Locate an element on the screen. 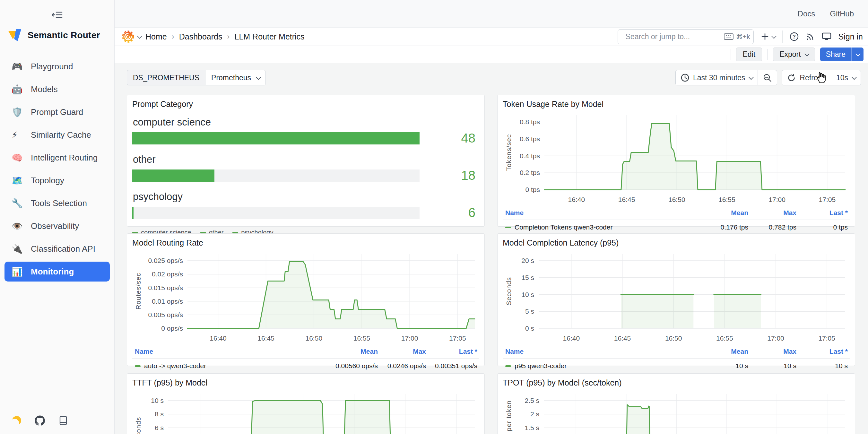 The image size is (868, 434). sidebar-item-intelligent-routing: 🧠 Intelligent Routing is located at coordinates (57, 158).